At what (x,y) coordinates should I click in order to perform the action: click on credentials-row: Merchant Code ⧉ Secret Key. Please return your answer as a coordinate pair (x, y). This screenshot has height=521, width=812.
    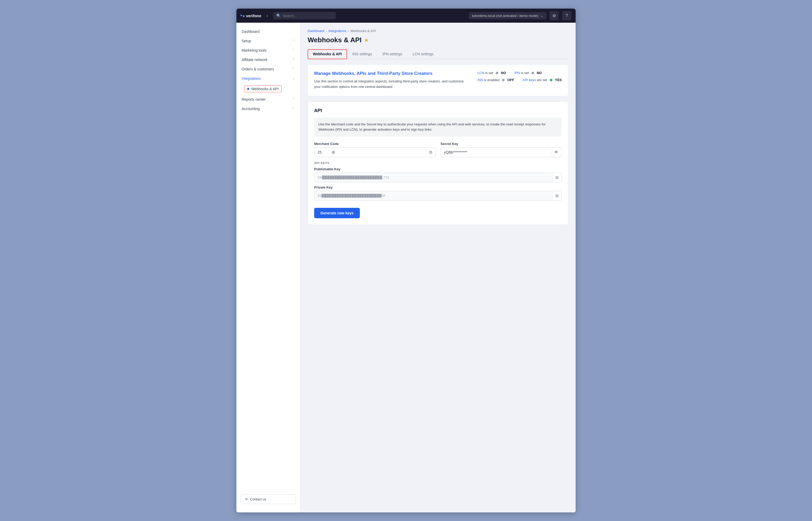
    Looking at the image, I should click on (438, 150).